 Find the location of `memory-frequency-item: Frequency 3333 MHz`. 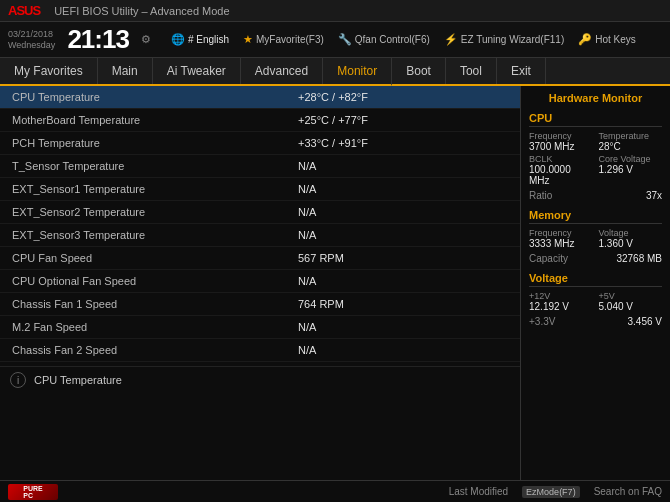

memory-frequency-item: Frequency 3333 MHz is located at coordinates (561, 238).